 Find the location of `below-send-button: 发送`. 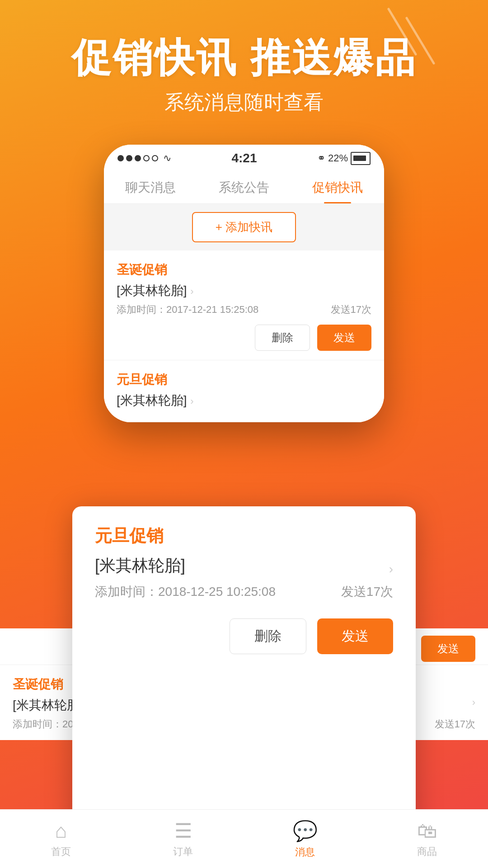

below-send-button: 发送 is located at coordinates (448, 649).